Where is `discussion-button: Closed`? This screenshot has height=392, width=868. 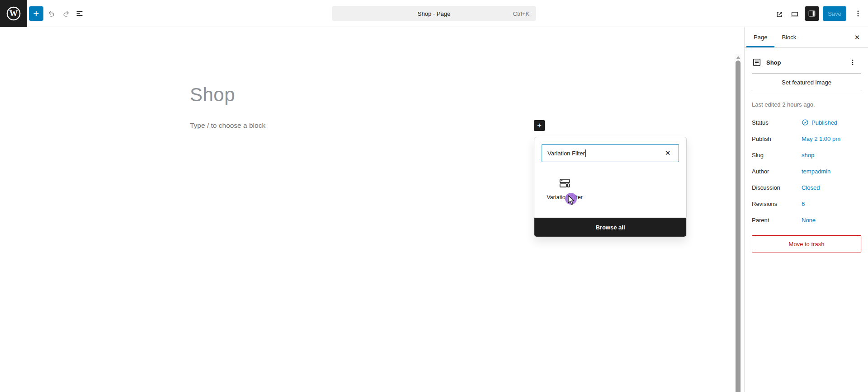
discussion-button: Closed is located at coordinates (811, 188).